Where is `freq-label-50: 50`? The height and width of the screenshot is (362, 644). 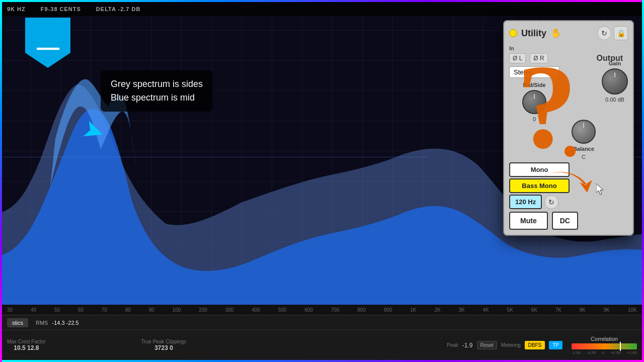 freq-label-50: 50 is located at coordinates (57, 310).